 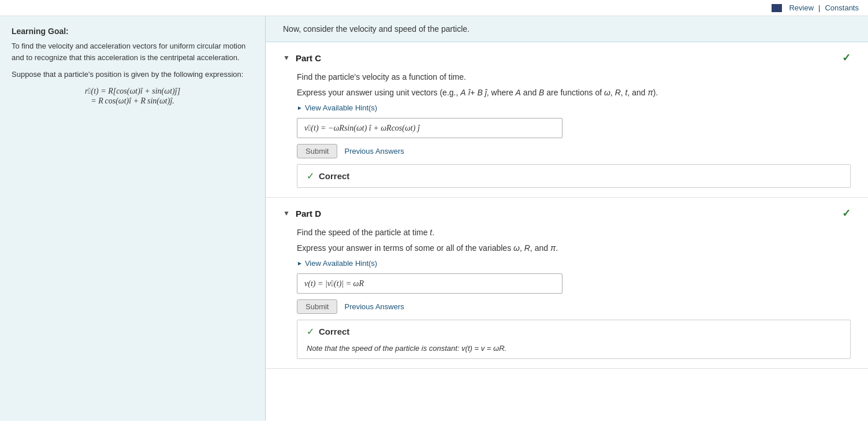 What do you see at coordinates (847, 213) in the screenshot?
I see `part-d-check-icon: ✓` at bounding box center [847, 213].